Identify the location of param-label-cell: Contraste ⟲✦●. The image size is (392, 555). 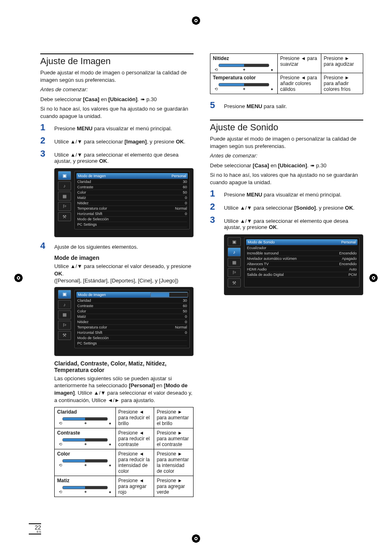
(85, 439).